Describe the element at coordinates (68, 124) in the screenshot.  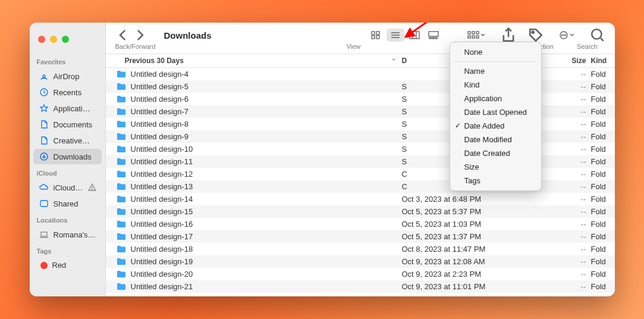
I see `sidebar-item-documents: Documents` at that location.